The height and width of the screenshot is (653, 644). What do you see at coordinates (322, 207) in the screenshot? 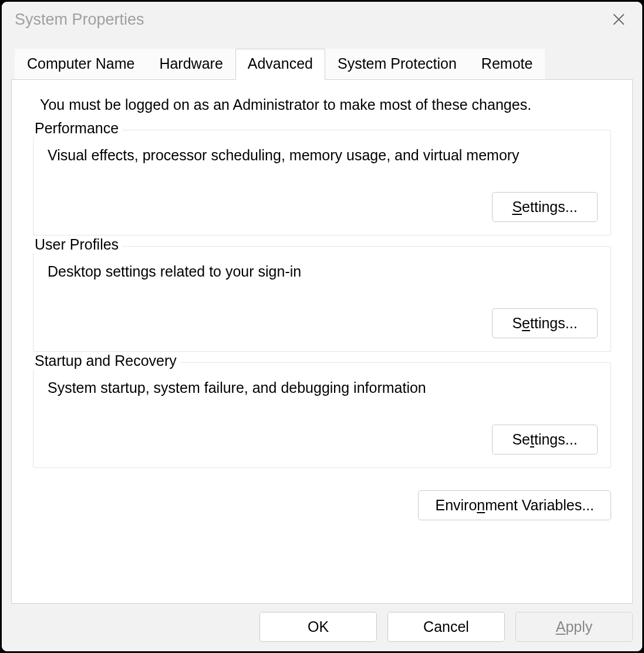
I see `performance-actions: Settings...` at bounding box center [322, 207].